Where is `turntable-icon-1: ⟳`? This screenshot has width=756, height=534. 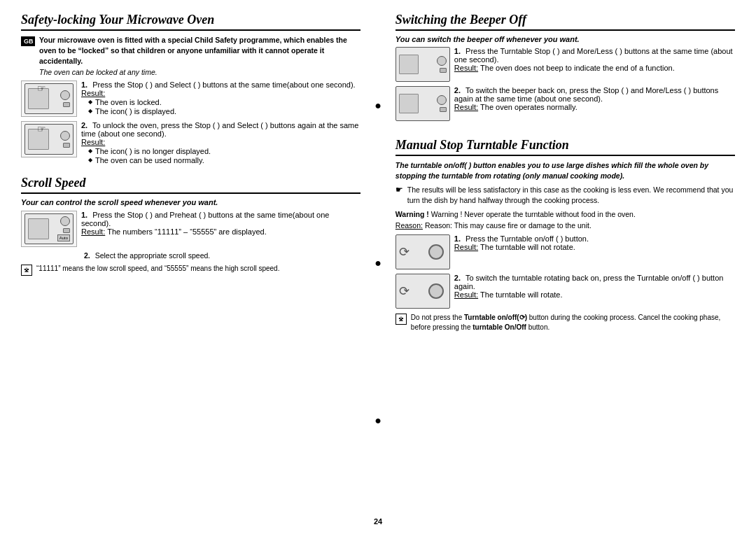
turntable-icon-1: ⟳ is located at coordinates (405, 252).